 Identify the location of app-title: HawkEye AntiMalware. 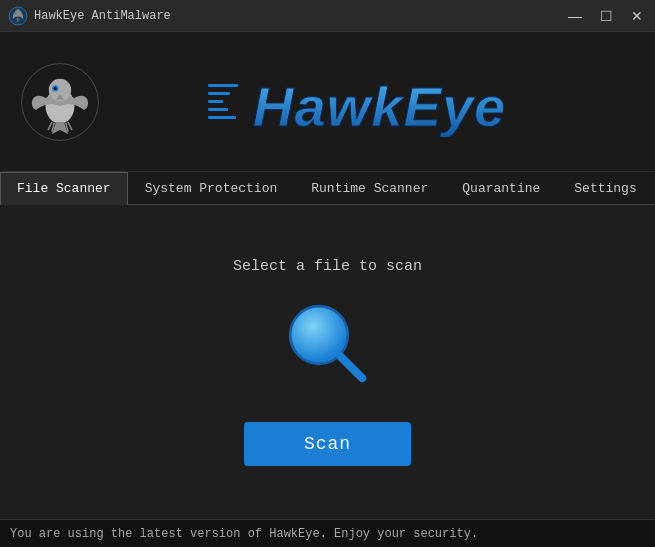
(299, 16).